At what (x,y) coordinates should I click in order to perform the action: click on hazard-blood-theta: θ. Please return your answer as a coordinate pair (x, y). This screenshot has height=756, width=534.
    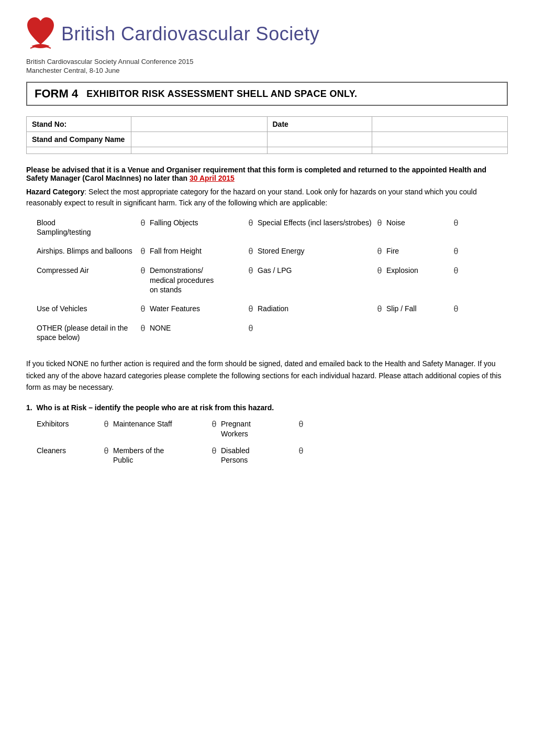
    Looking at the image, I should click on (143, 223).